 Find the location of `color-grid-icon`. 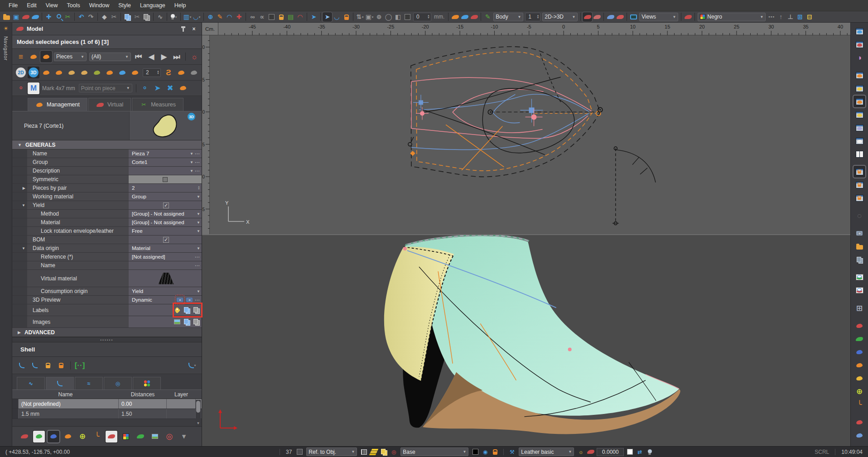

color-grid-icon is located at coordinates (126, 437).